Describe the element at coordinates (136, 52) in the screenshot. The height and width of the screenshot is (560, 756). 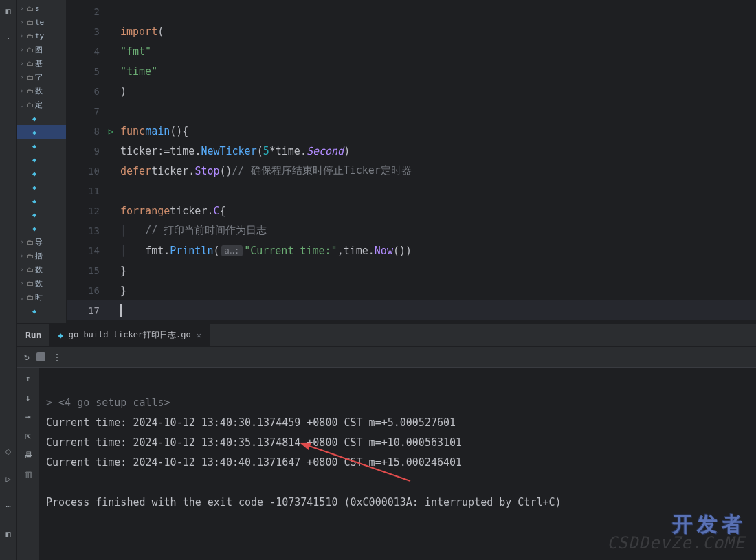
I see `import-fmt: "fmt"` at that location.